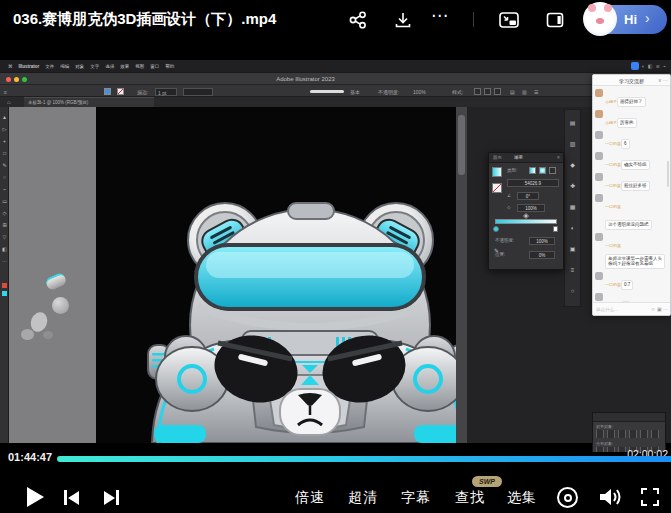  Describe the element at coordinates (632, 195) in the screenshot. I see `chat-window: 学习交流群 ∨ ⋯ 小柚子画得好帅了 小柚子厉害的 一口奶芙6 一口奶芙确实不错…` at that location.